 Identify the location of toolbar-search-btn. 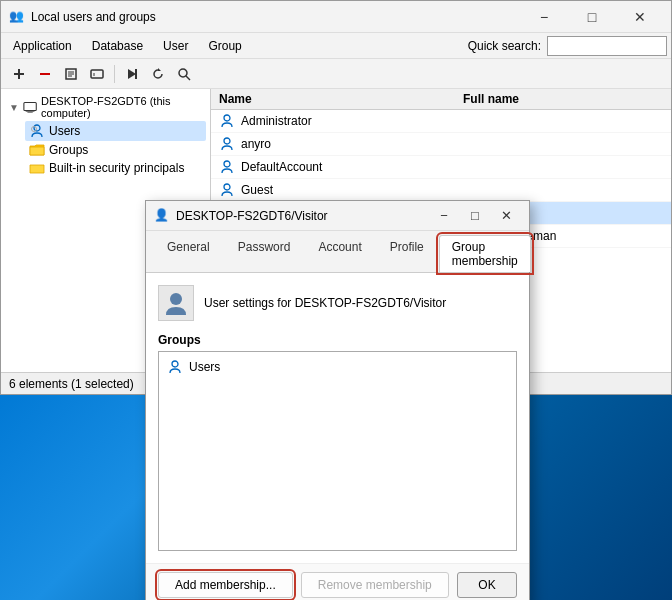
(184, 74).